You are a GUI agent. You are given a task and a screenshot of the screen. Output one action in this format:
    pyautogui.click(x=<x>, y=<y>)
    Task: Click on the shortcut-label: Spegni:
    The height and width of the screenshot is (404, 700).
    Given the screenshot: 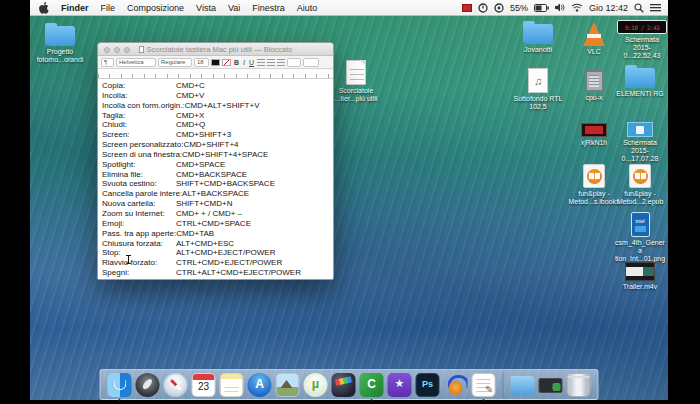 What is the action you would take?
    pyautogui.click(x=139, y=273)
    